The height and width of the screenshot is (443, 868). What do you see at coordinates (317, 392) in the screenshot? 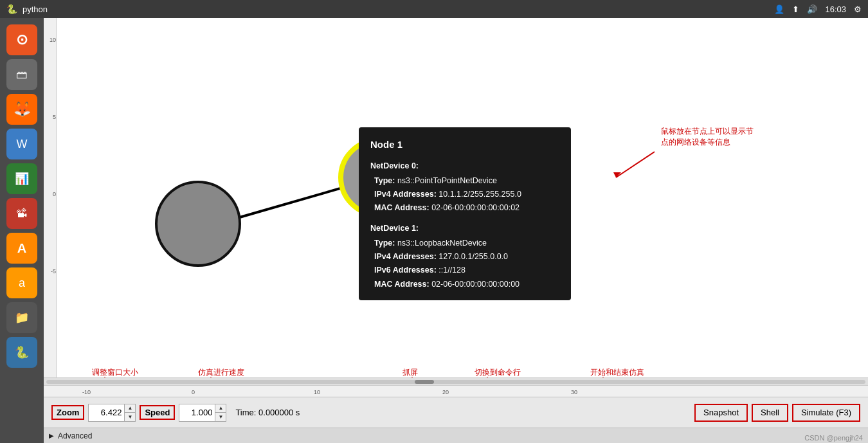
I see `axis-tick-10: 10` at bounding box center [317, 392].